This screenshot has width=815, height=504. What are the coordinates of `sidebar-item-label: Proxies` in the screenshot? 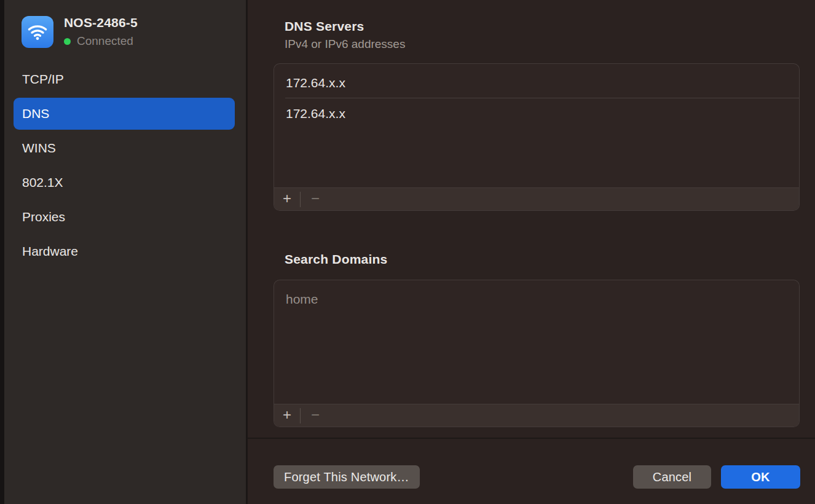 It's located at (44, 217).